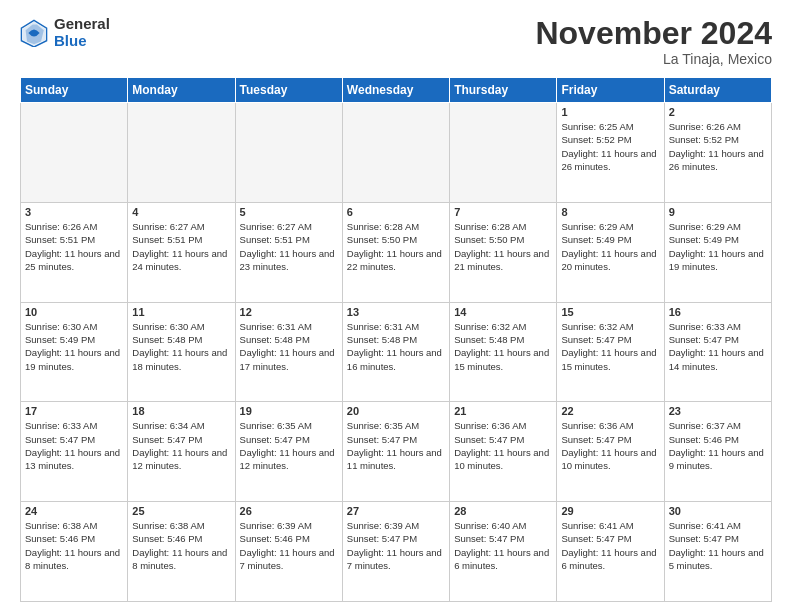 The width and height of the screenshot is (792, 612). I want to click on day-number: 11, so click(181, 312).